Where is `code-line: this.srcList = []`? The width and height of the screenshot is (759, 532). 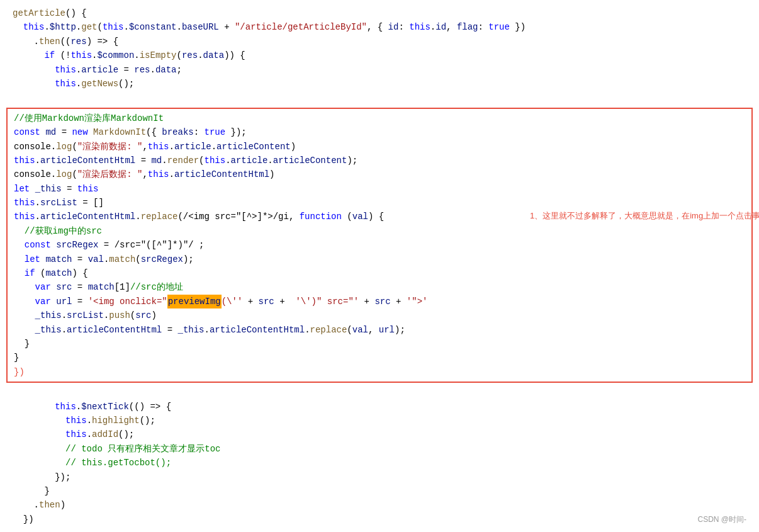 code-line: this.srcList = [] is located at coordinates (380, 203).